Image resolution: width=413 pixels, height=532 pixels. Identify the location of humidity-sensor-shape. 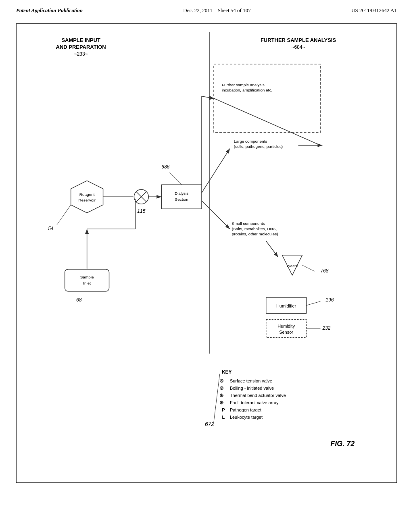
(286, 329).